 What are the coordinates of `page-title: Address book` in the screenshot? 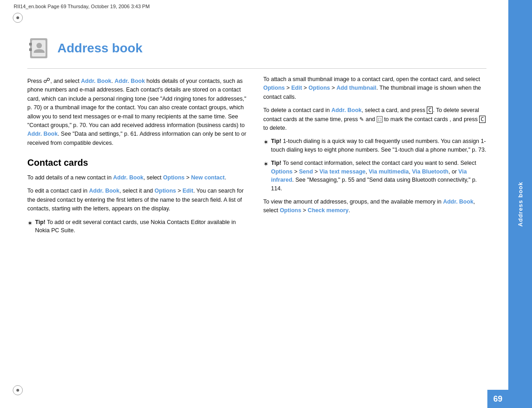 It's located at (100, 48).